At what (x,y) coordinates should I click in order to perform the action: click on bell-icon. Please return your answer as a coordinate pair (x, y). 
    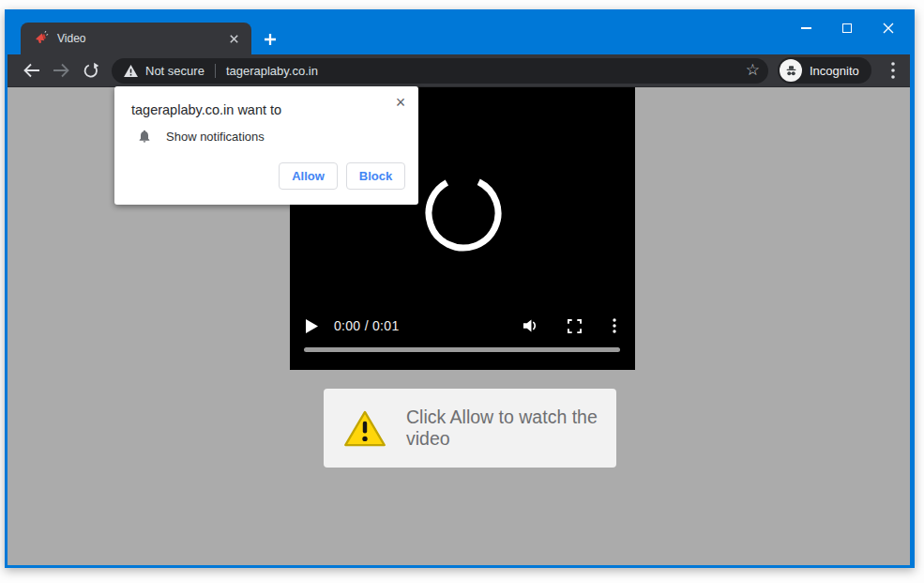
    Looking at the image, I should click on (144, 136).